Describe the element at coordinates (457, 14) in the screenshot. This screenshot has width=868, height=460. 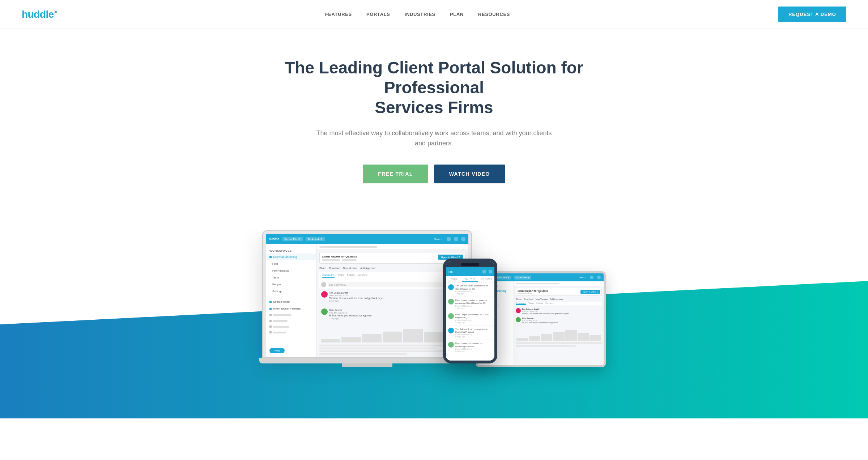
I see `nav-plan: PLAN` at that location.